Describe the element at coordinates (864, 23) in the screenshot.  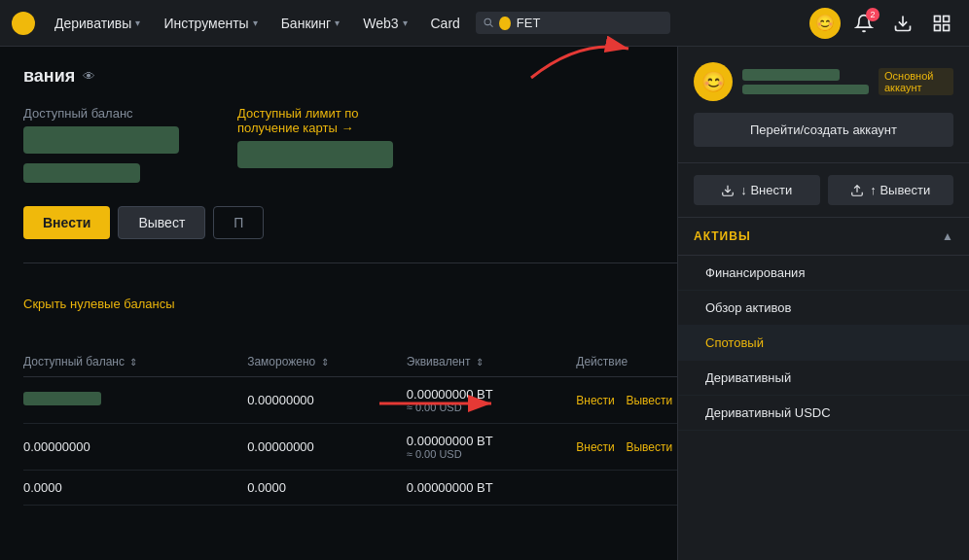
I see `notifications-btn: 2` at that location.